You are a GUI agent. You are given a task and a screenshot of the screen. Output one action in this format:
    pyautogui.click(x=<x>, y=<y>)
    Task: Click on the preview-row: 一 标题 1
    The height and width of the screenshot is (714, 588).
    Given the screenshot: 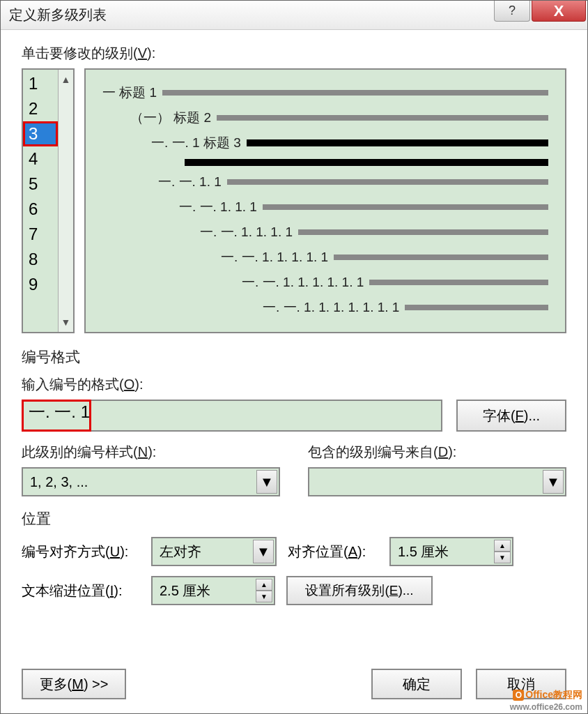 What is the action you would take?
    pyautogui.click(x=325, y=93)
    